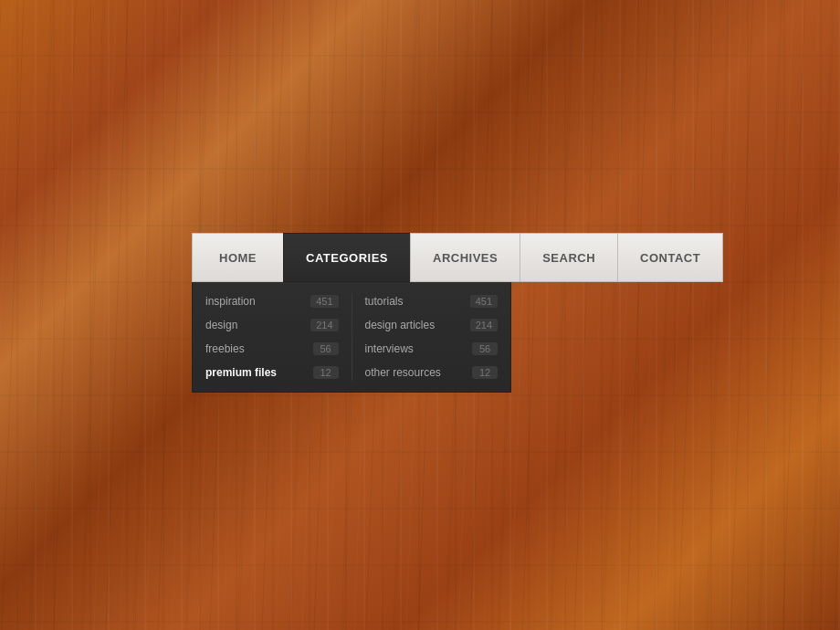 The image size is (840, 630). Describe the element at coordinates (225, 349) in the screenshot. I see `category-label: freebies` at that location.